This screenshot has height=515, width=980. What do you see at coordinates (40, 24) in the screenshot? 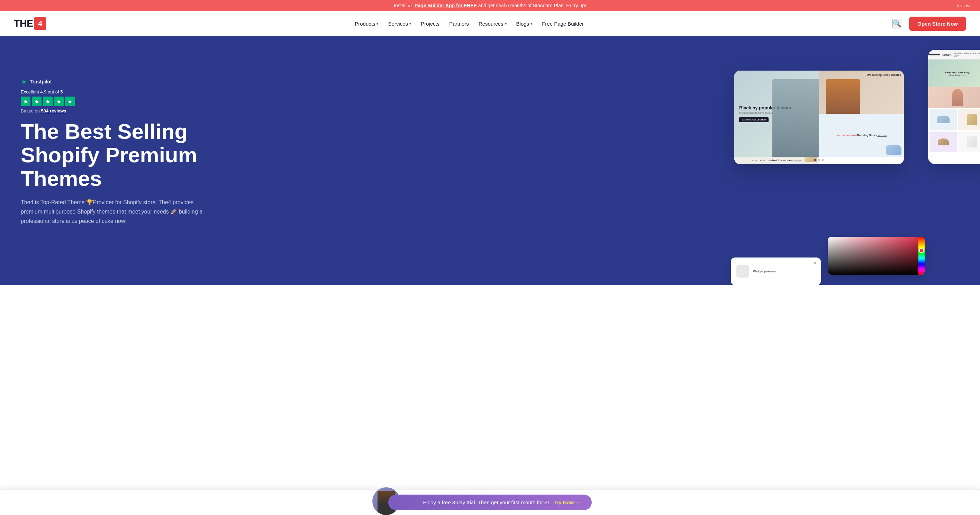
I see `logo-number: 4` at bounding box center [40, 24].